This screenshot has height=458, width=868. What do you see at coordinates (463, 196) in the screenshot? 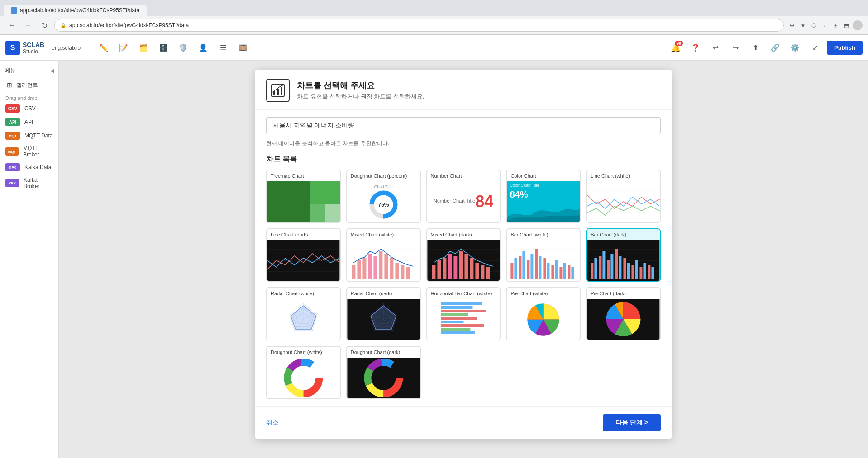
I see `chart-item-number: Number Chart Number Chart Title 84` at bounding box center [463, 196].